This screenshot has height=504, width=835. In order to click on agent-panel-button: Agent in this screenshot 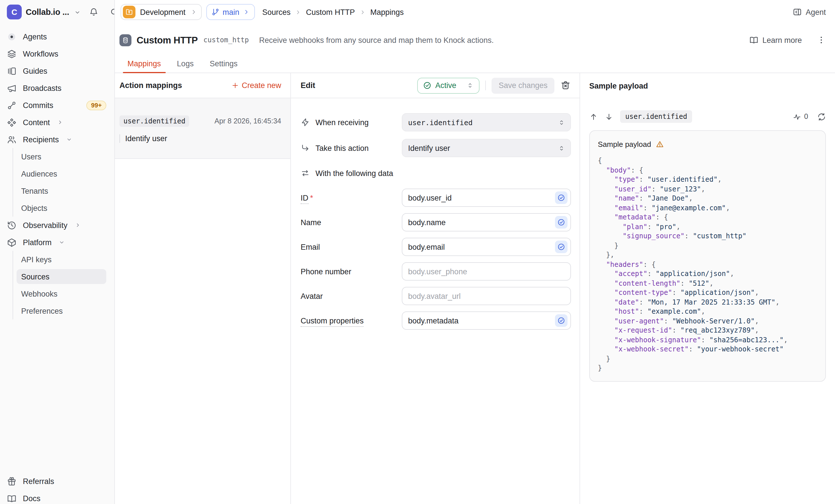, I will do `click(809, 12)`.